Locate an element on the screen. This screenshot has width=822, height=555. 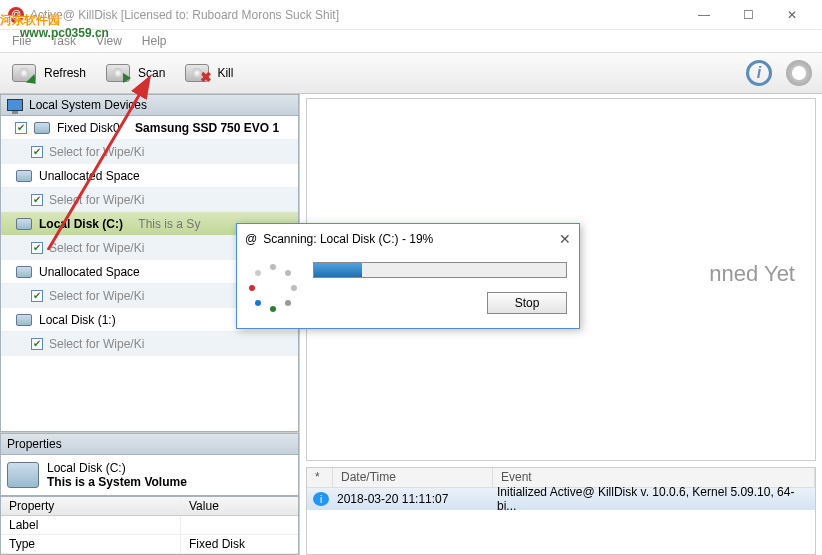
app-icon: @ is located at coordinates (16, 15).